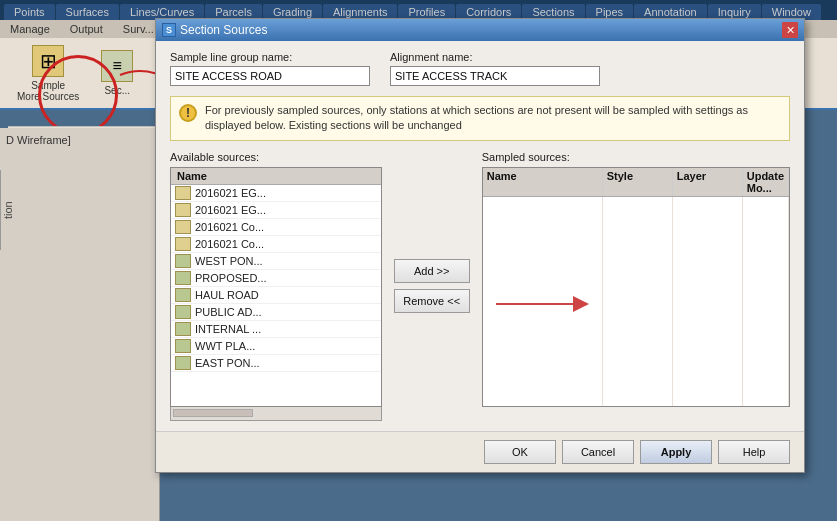 The image size is (837, 521). I want to click on sections-btn-label: Sec..., so click(117, 90).